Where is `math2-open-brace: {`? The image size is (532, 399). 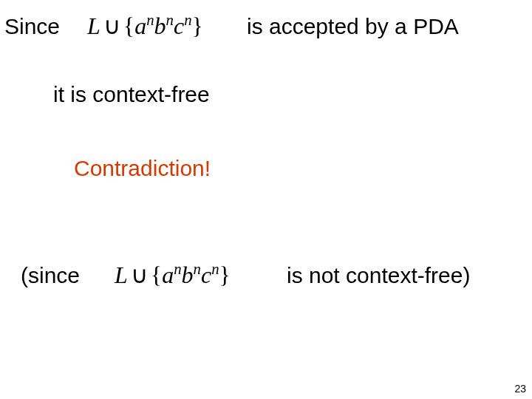 math2-open-brace: { is located at coordinates (157, 275).